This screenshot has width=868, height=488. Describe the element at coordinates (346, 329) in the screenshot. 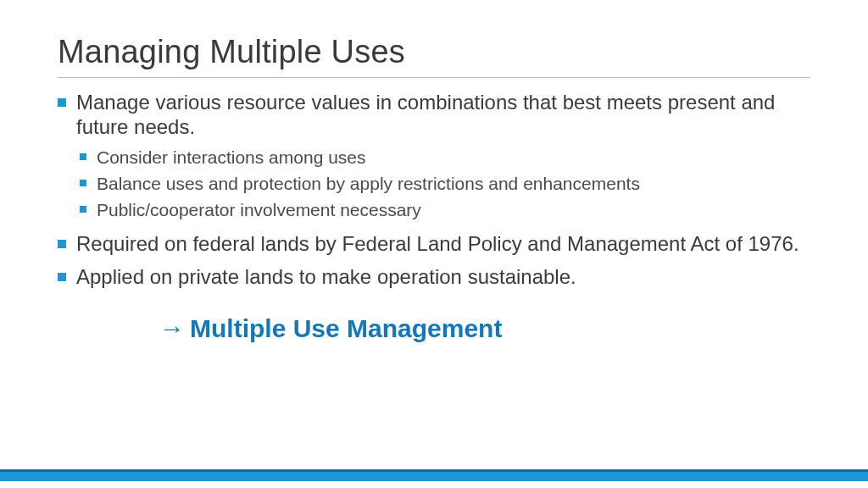

I see `callout-text: Multiple Use Management` at that location.